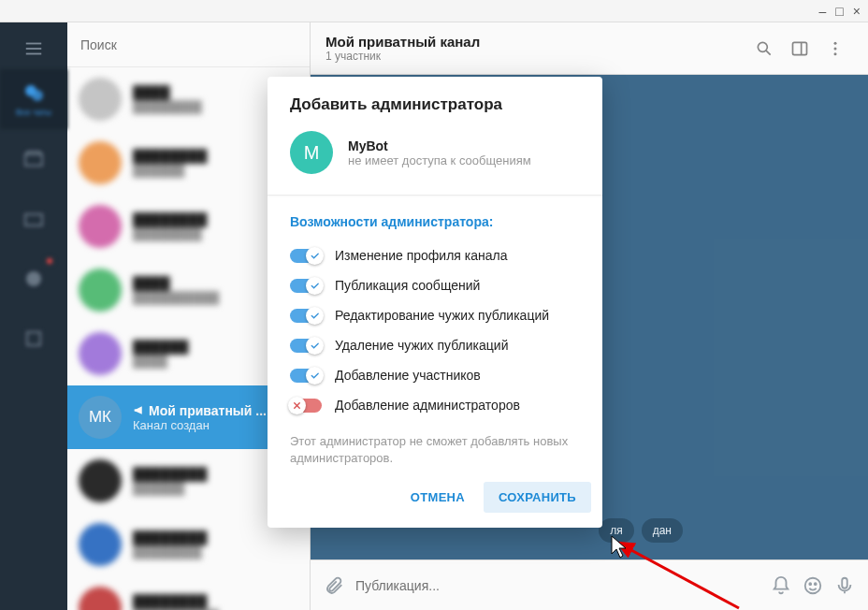  What do you see at coordinates (427, 405) in the screenshot?
I see `permission-label: Добавление администраторов` at bounding box center [427, 405].